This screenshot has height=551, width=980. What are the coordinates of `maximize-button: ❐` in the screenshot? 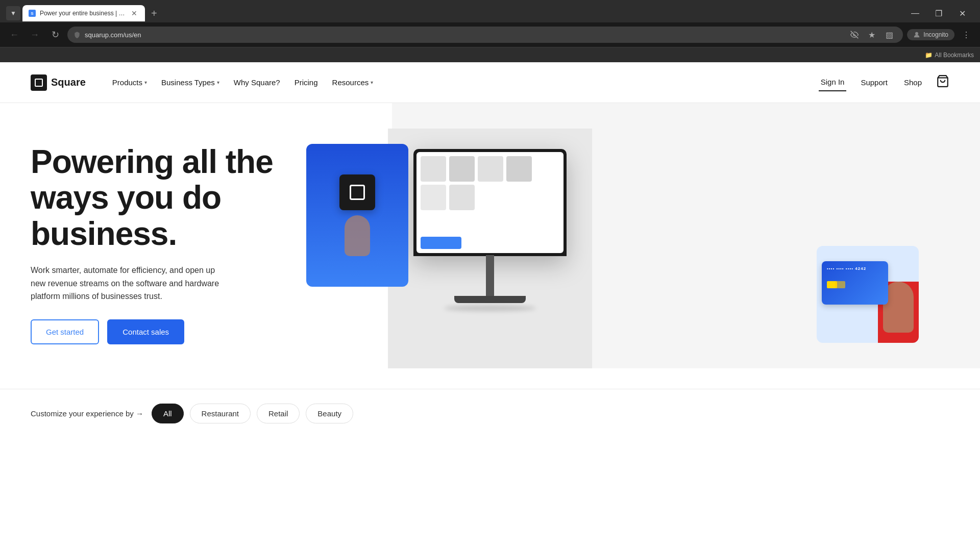 It's located at (939, 13).